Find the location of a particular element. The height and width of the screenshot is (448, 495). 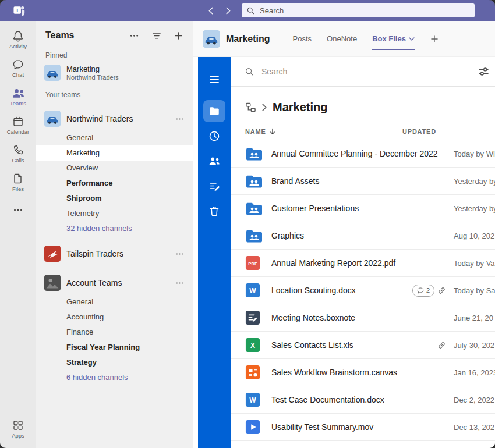

tab-posts: Posts is located at coordinates (303, 38).